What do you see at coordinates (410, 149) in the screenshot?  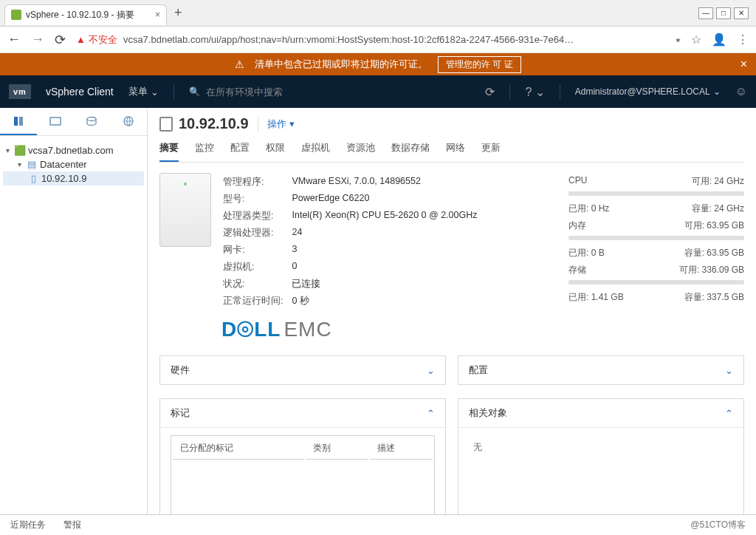 I see `tab-datastores: 数据存储` at bounding box center [410, 149].